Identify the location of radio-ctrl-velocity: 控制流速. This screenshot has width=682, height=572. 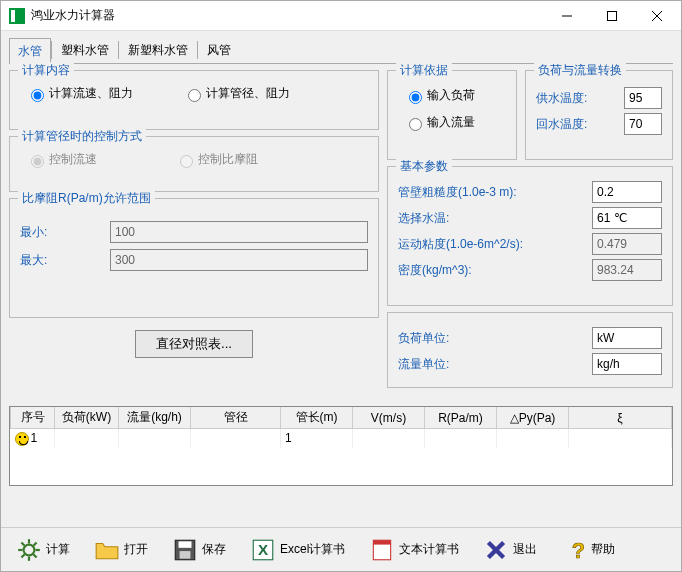
(62, 160).